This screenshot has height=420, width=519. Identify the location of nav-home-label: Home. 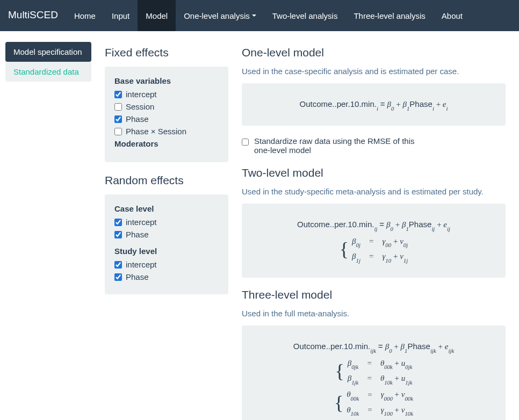
(85, 16).